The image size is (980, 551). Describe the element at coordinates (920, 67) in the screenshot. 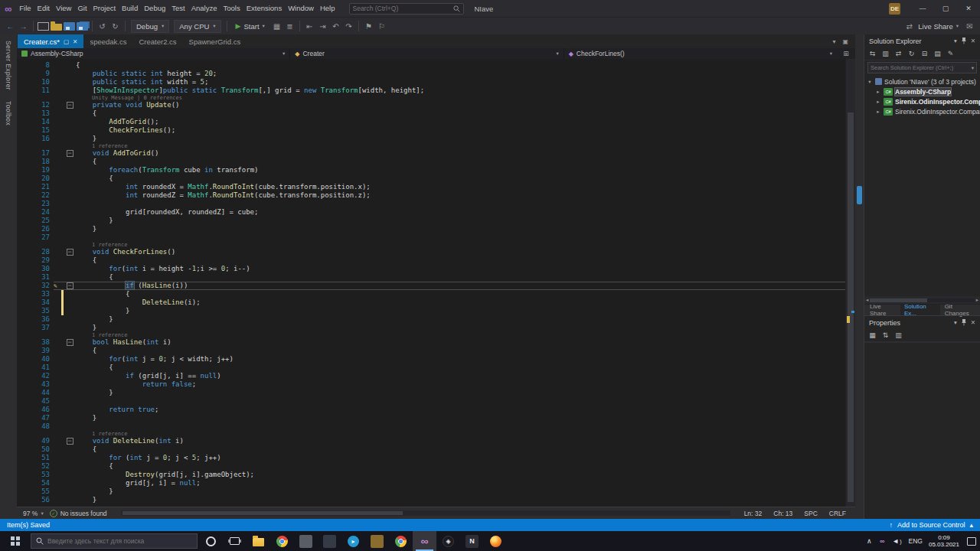

I see `solution-explorer-search-input` at that location.